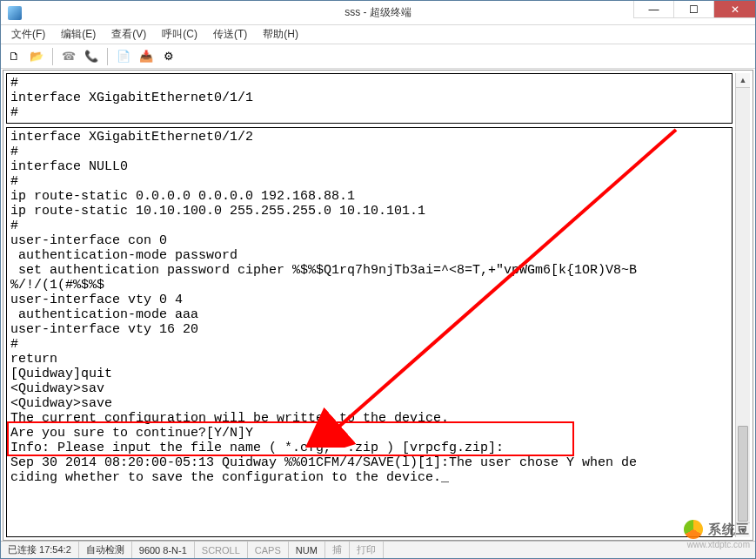 The width and height of the screenshot is (756, 559). I want to click on properties-icon: ⚙, so click(169, 57).